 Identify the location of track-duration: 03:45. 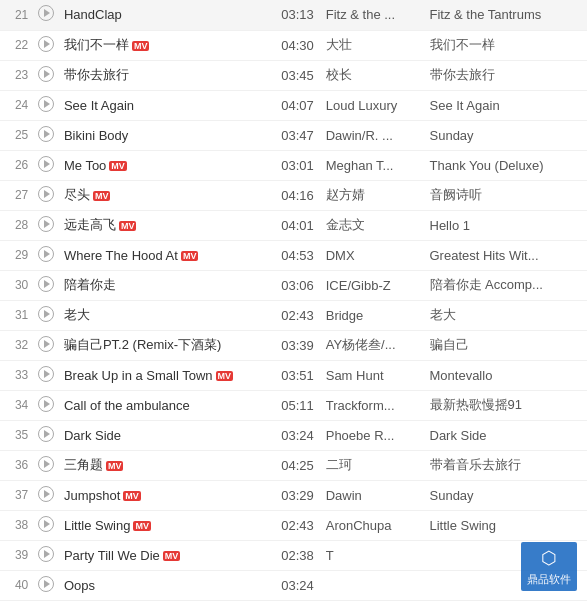
(297, 75).